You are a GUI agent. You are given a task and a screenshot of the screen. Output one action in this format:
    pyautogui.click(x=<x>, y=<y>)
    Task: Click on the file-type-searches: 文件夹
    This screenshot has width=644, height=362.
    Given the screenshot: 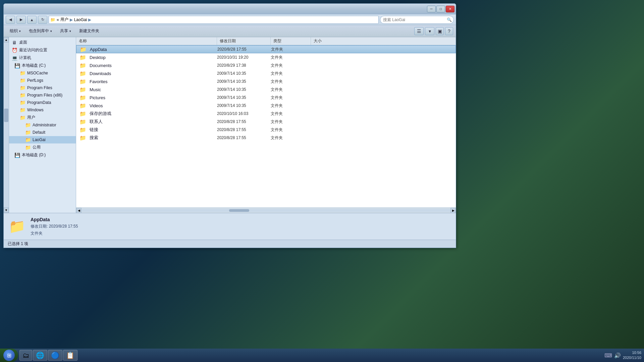 What is the action you would take?
    pyautogui.click(x=291, y=138)
    